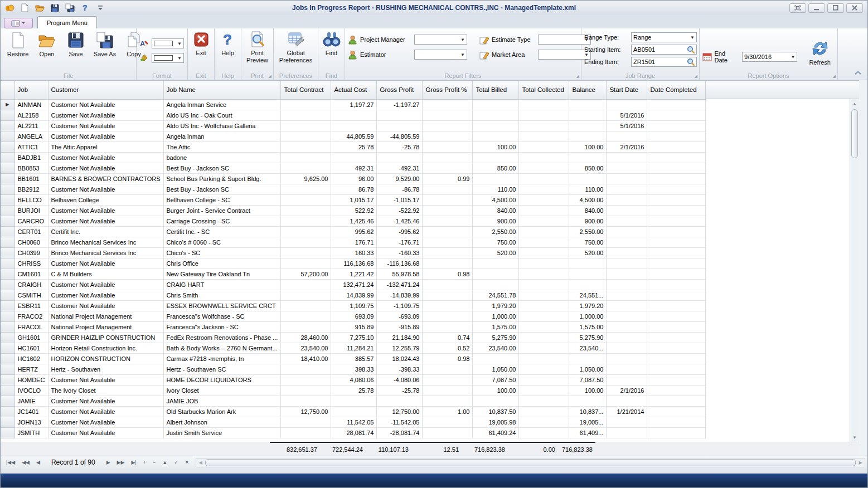 The width and height of the screenshot is (868, 488). What do you see at coordinates (544, 90) in the screenshot?
I see `column-header: Total Collected` at bounding box center [544, 90].